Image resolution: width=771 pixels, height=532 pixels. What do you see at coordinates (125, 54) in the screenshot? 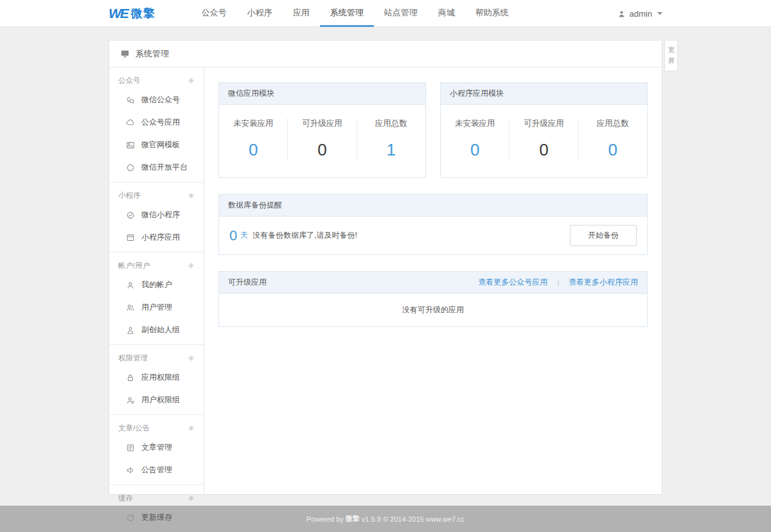
I see `monitor-icon` at bounding box center [125, 54].